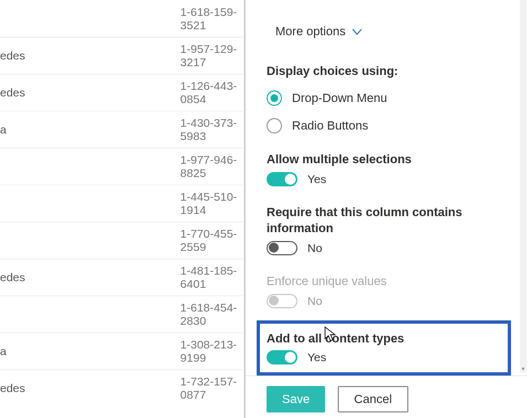 Image resolution: width=532 pixels, height=418 pixels. Describe the element at coordinates (296, 399) in the screenshot. I see `save-button: Save` at that location.